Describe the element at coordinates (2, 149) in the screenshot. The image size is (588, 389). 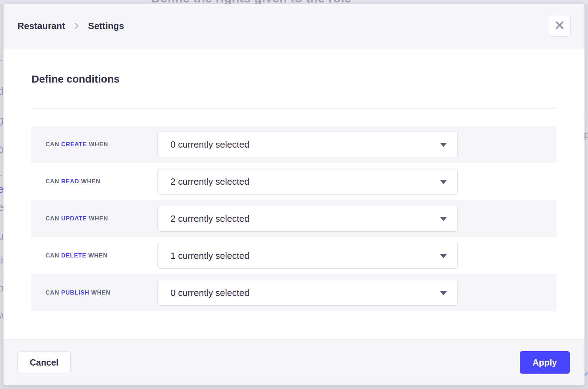
I see `background-letter-fragment: o` at that location.